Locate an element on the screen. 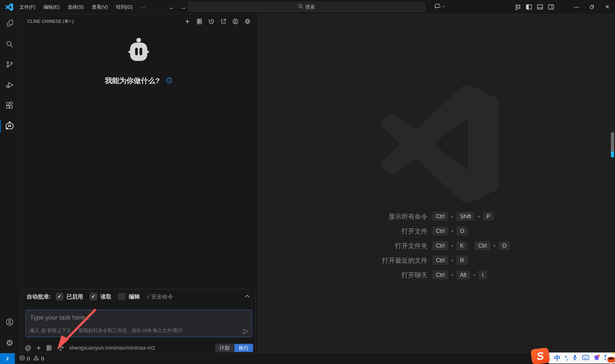 The image size is (615, 364). search-icon is located at coordinates (301, 7).